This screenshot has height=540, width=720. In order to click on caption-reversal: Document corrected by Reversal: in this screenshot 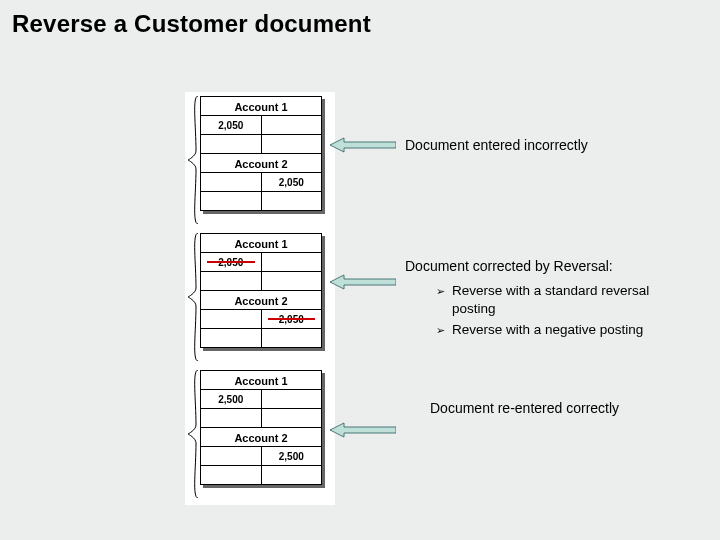, I will do `click(509, 266)`.